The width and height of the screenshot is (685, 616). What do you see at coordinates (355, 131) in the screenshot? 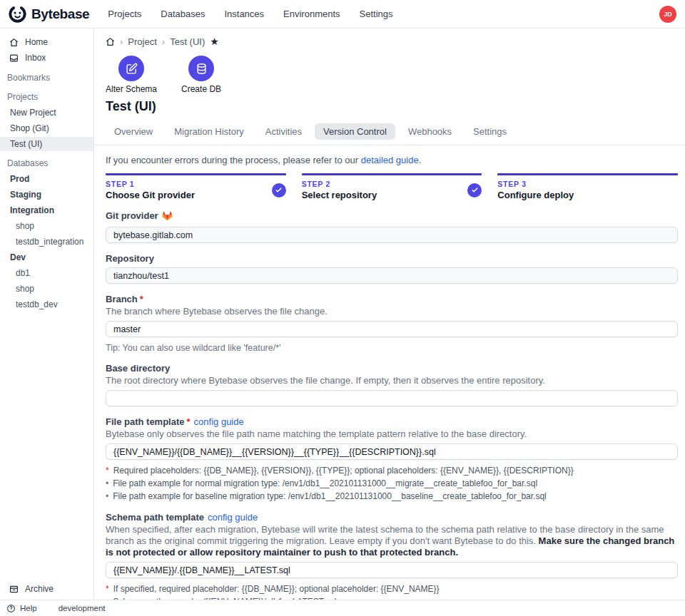
I see `tab-version-control: Version Control` at bounding box center [355, 131].